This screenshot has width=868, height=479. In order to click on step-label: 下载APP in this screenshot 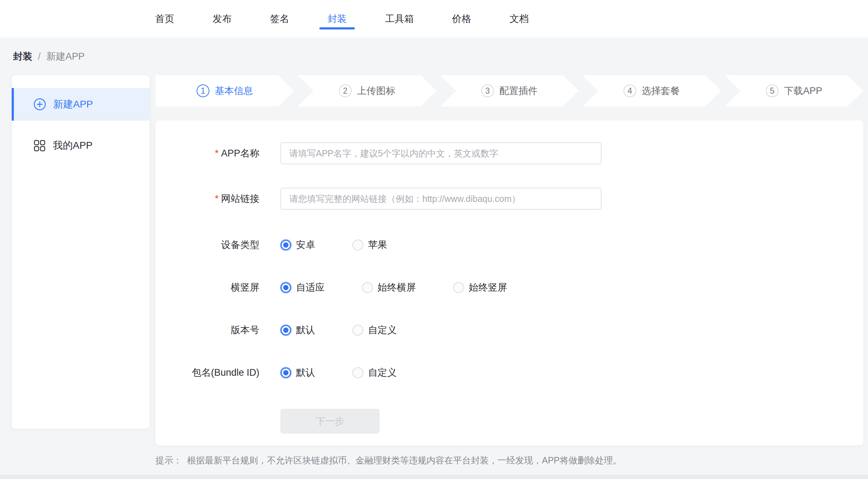, I will do `click(803, 91)`.